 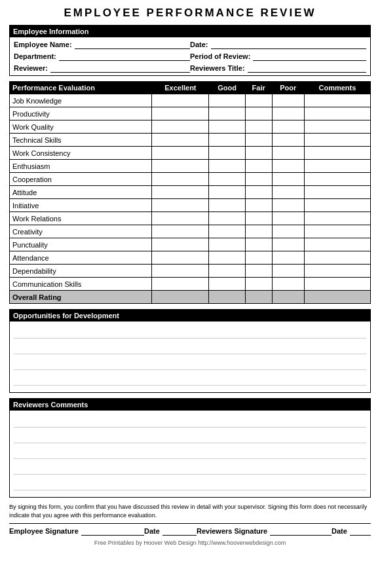 I want to click on reviewers-title-field, so click(x=307, y=68).